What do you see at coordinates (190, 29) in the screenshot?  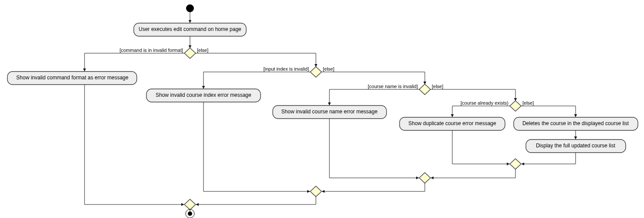 I see `action-start-label: User executes edit command on home page` at bounding box center [190, 29].